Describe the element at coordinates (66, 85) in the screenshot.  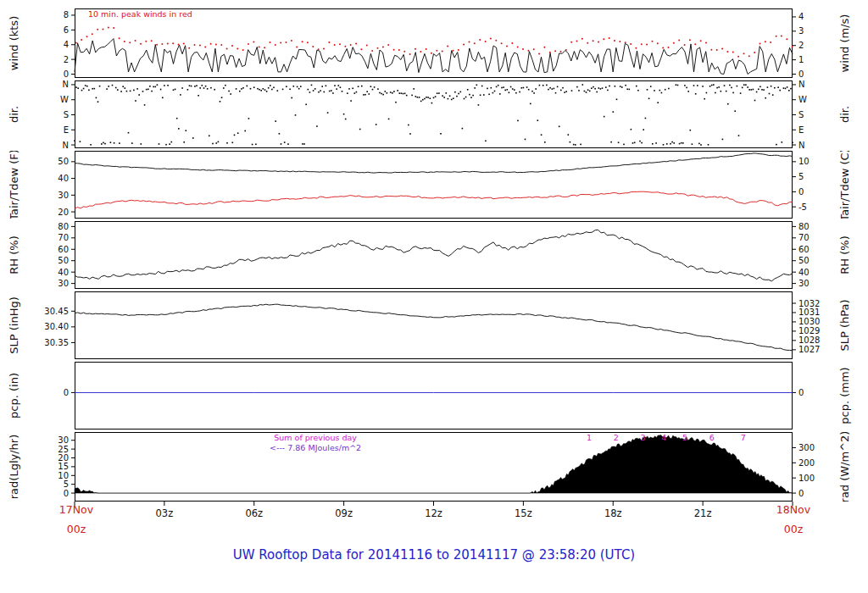
I see `left-tick-label: N` at that location.